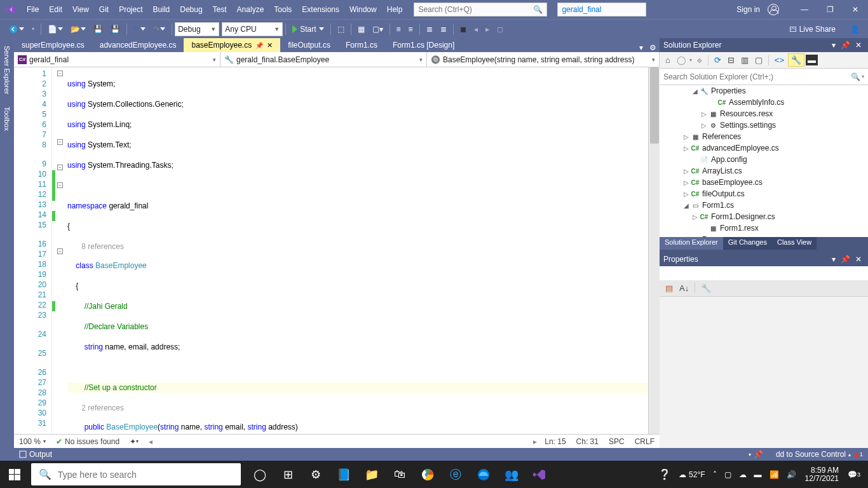  Describe the element at coordinates (444, 29) in the screenshot. I see `uncomment-button: ≣` at that location.